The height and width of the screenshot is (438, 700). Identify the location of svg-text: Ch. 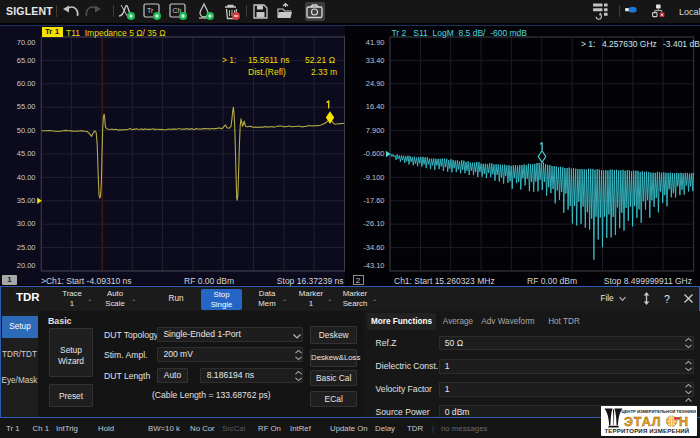
(178, 10).